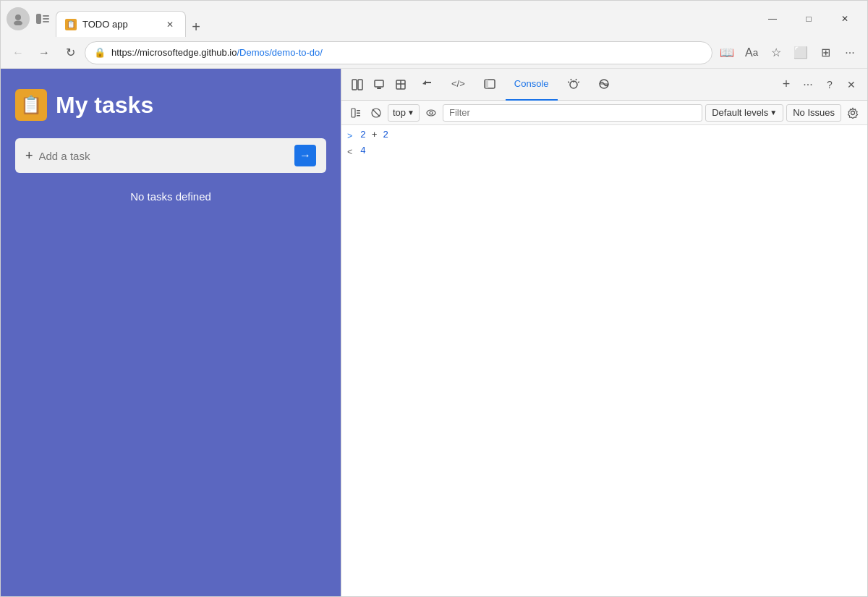  Describe the element at coordinates (801, 53) in the screenshot. I see `split-screen-button: ⬜` at that location.